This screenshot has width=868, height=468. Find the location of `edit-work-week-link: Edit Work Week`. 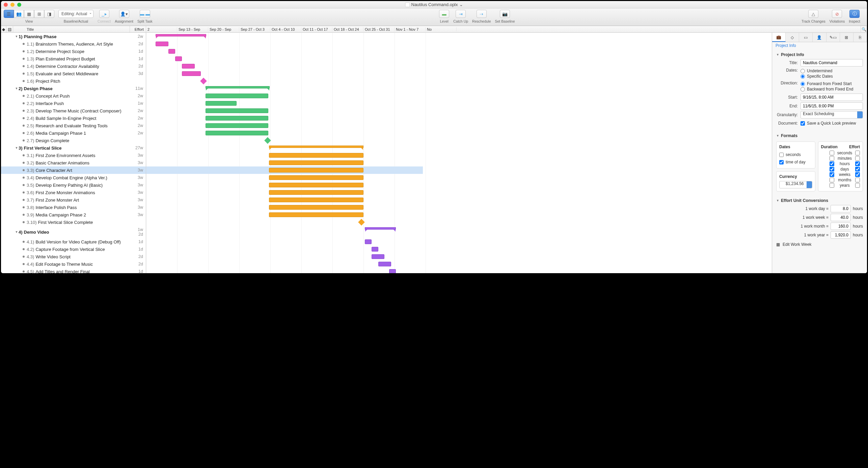

edit-work-week-link: Edit Work Week is located at coordinates (797, 244).